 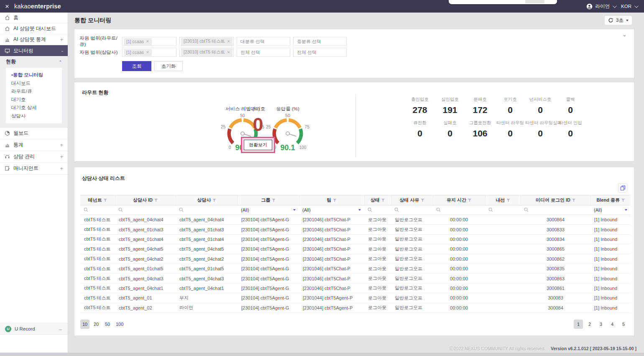 What do you see at coordinates (34, 157) in the screenshot?
I see `sidebar-item-consult-mgmt: 상담 관리 +` at bounding box center [34, 157].